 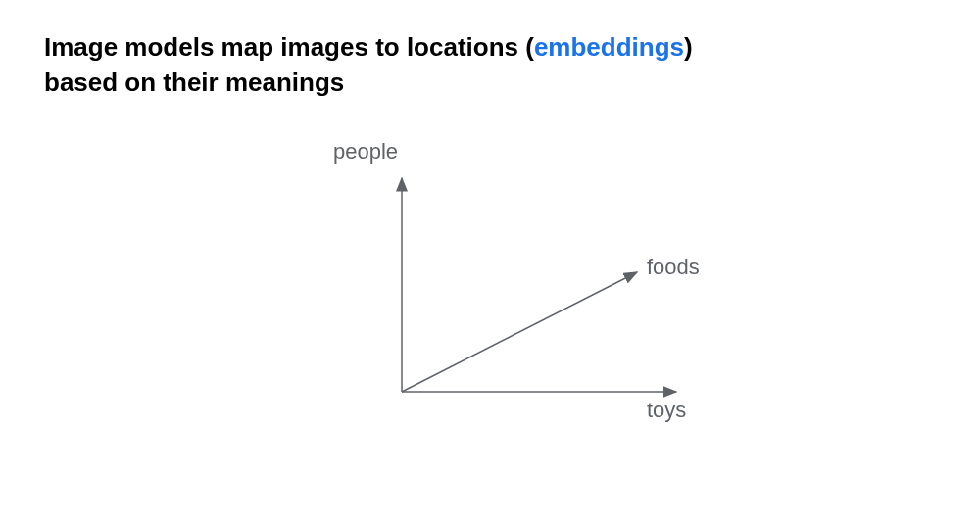 What do you see at coordinates (688, 47) in the screenshot?
I see `title-part2: )` at bounding box center [688, 47].